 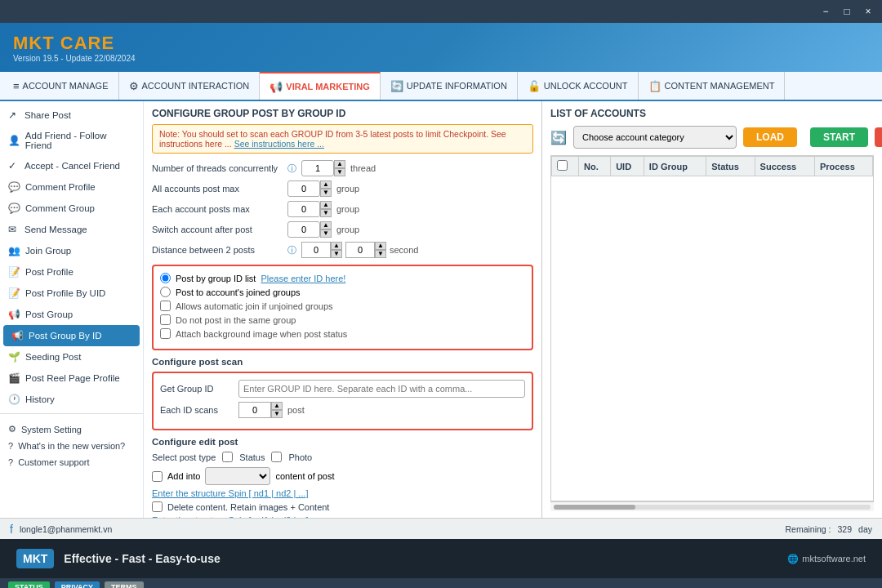 I want to click on load-button: LOAD, so click(x=770, y=137).